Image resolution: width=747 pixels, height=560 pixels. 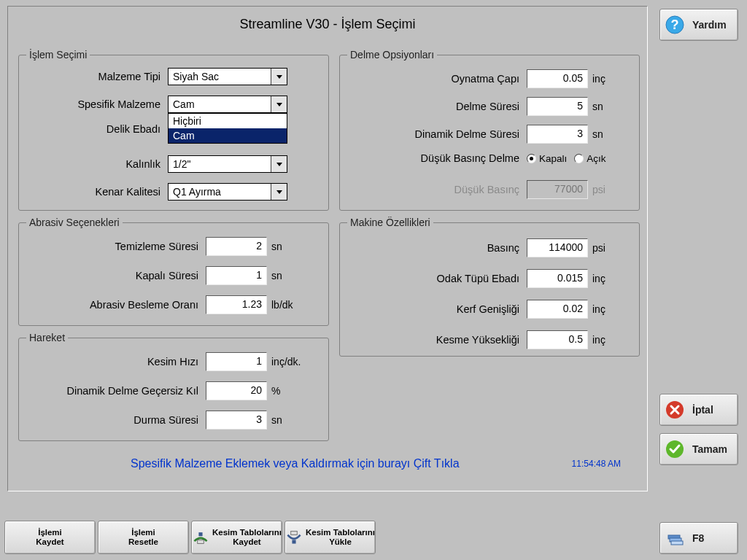 I want to click on thickness-label: Kalınlık, so click(x=93, y=164).